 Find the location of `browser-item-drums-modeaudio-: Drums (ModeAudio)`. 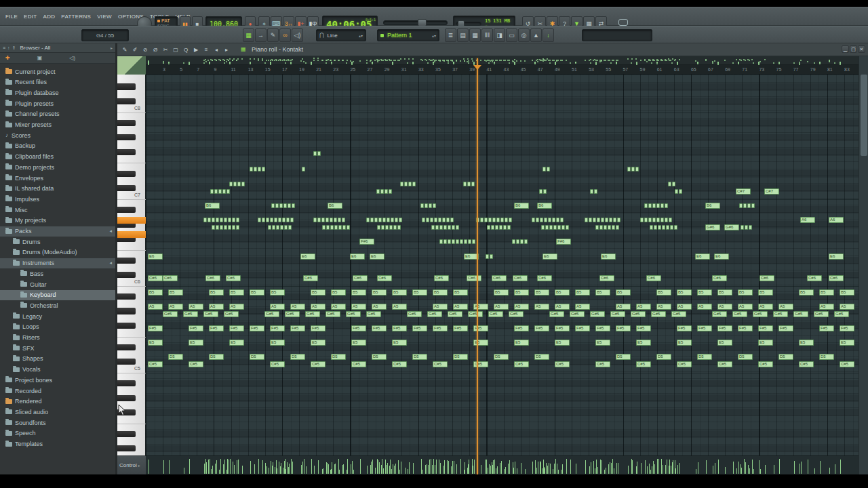

browser-item-drums-modeaudio-: Drums (ModeAudio) is located at coordinates (58, 252).